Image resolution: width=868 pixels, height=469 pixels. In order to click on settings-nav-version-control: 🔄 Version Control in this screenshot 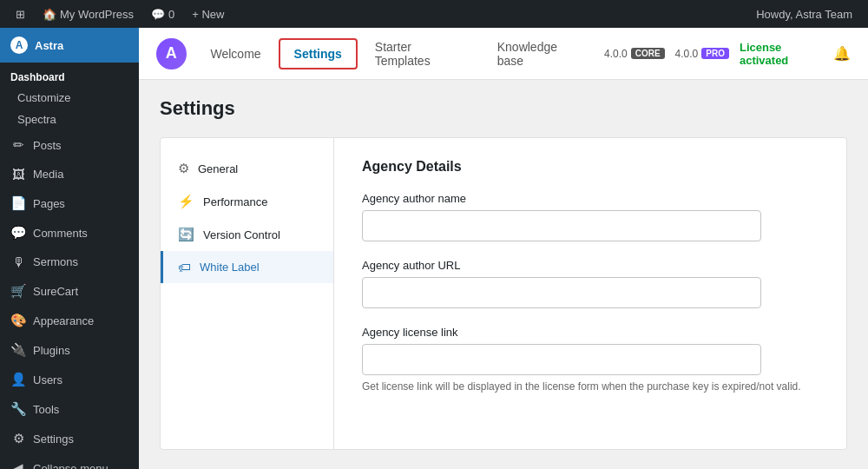, I will do `click(247, 234)`.